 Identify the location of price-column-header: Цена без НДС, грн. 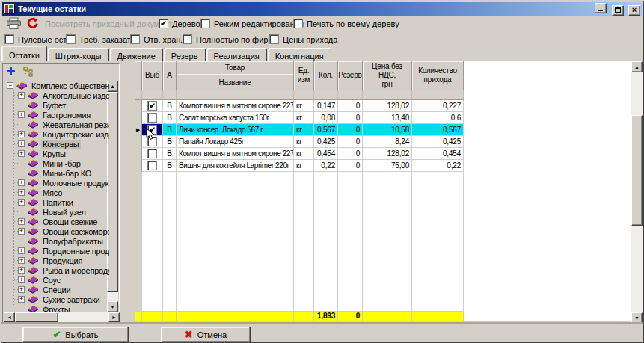
(387, 76).